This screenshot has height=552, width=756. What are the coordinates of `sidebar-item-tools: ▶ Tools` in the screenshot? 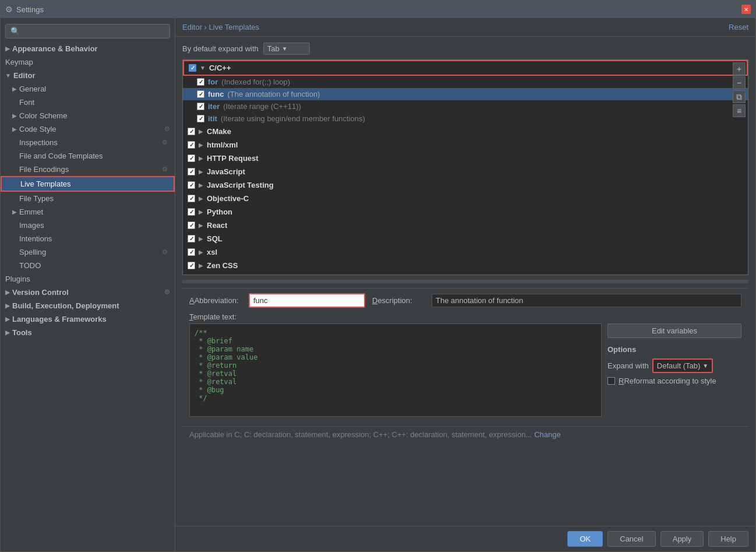 It's located at (87, 332).